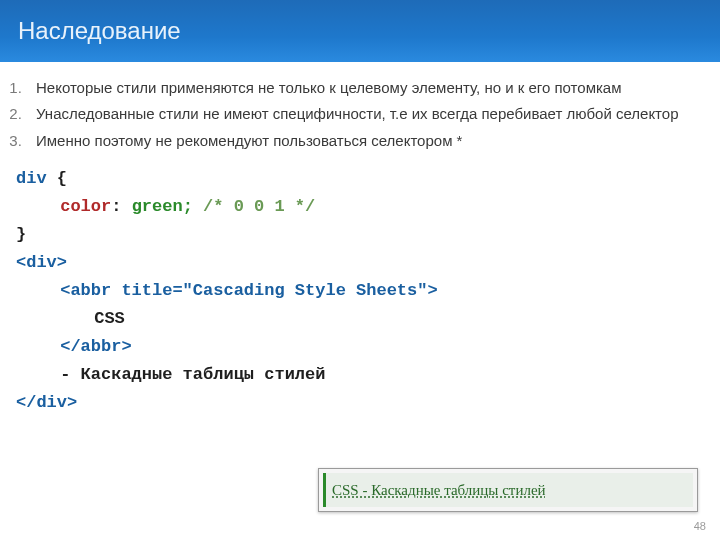 The width and height of the screenshot is (720, 540). What do you see at coordinates (349, 114) in the screenshot?
I see `bullet-list: Некоторые стили применяются не только к …` at bounding box center [349, 114].